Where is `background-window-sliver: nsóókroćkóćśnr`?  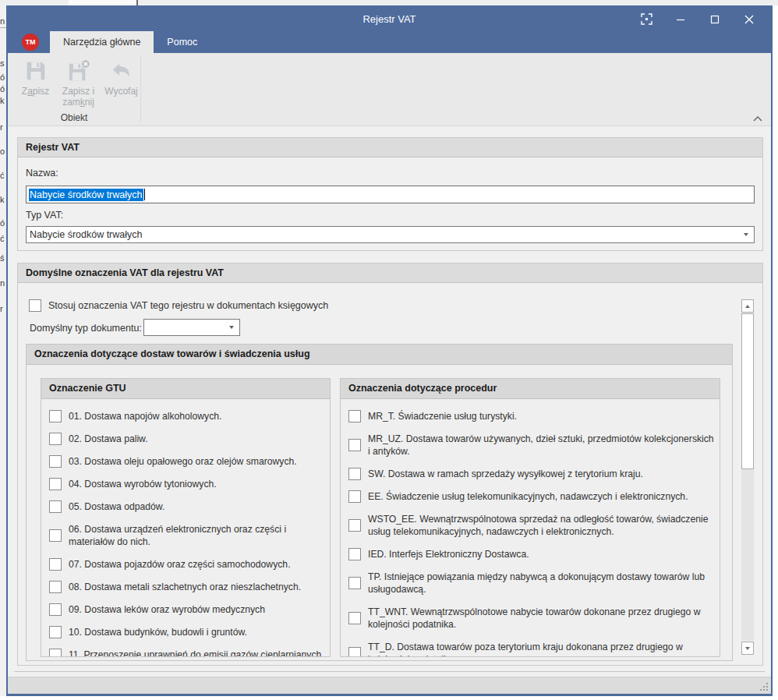 background-window-sliver: nsóókroćkóćśnr is located at coordinates (3, 351).